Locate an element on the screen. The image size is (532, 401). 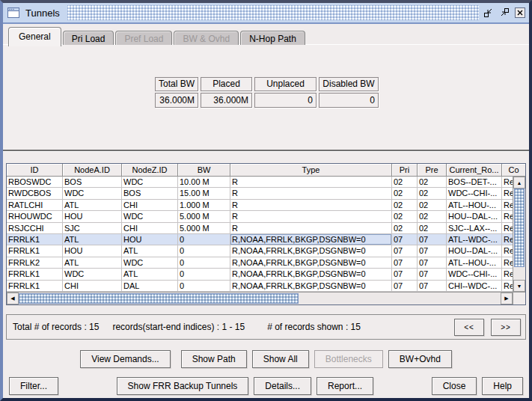
vertical-scrollbar-track is located at coordinates (519, 234).